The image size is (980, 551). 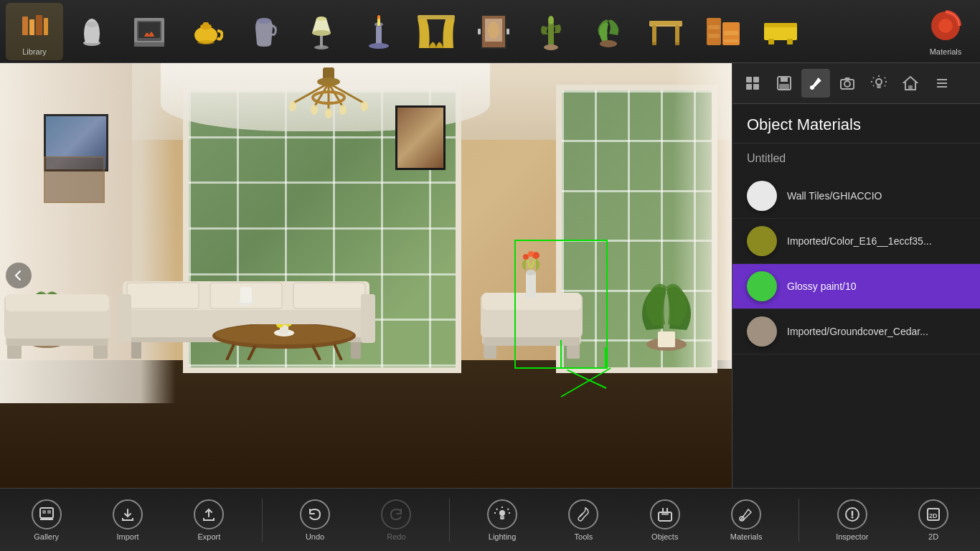 What do you see at coordinates (784, 83) in the screenshot?
I see `panel-tool-save` at bounding box center [784, 83].